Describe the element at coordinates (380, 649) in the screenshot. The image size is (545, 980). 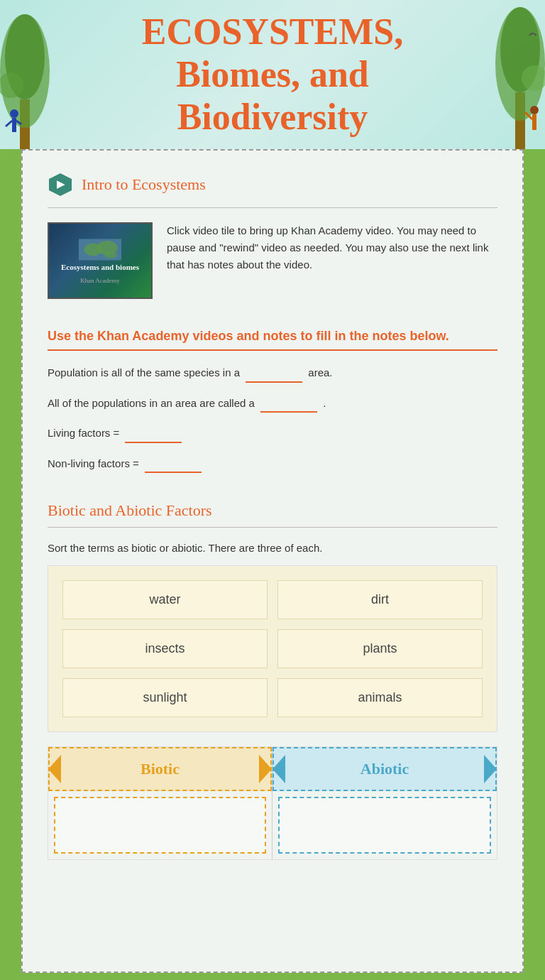
I see `term-plants: plants` at that location.